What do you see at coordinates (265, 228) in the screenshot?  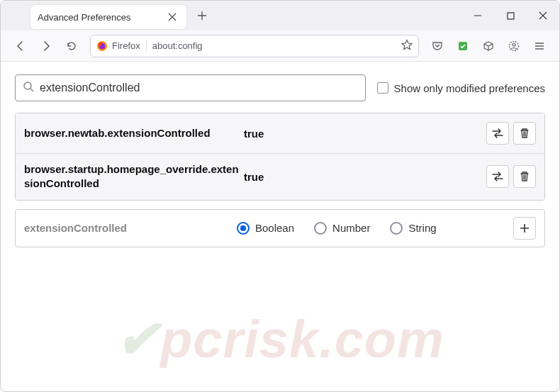 I see `radio-boolean: Boolean` at bounding box center [265, 228].